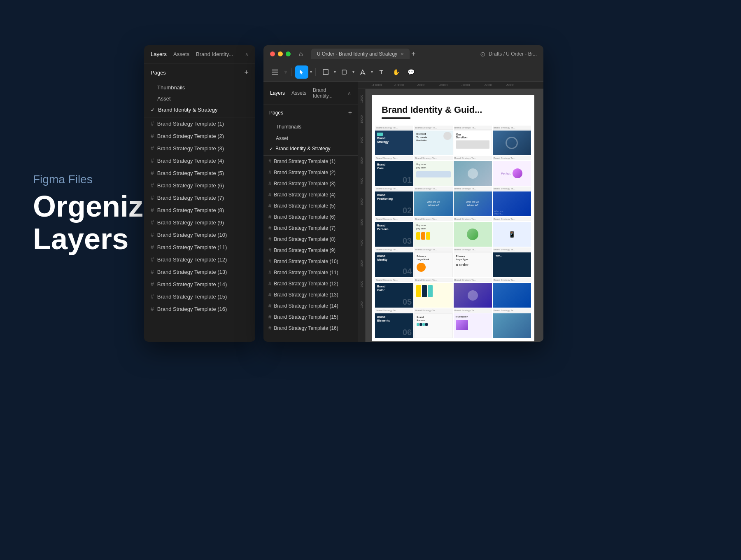 The height and width of the screenshot is (560, 741). I want to click on thumb-card: Buy nowpay later., so click(433, 173).